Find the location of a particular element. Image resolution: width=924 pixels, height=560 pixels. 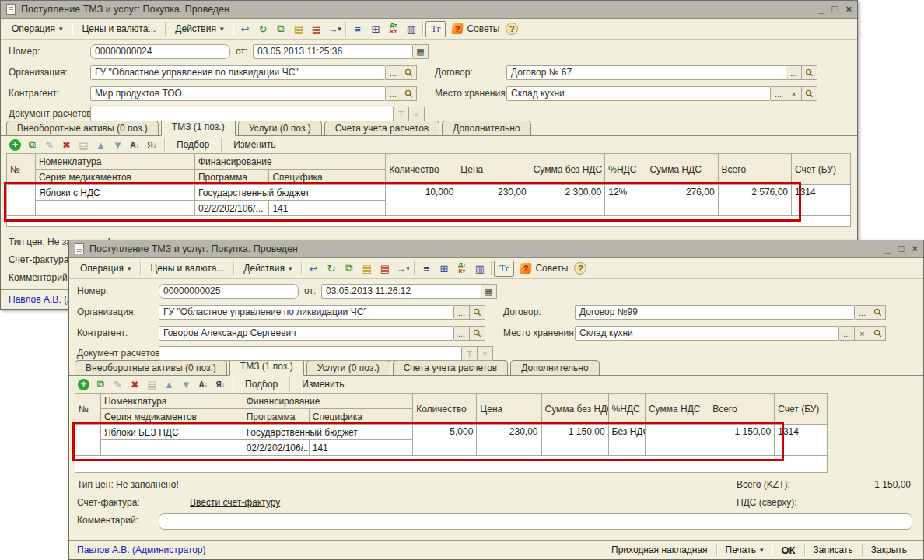

prices-currency-button: Цены и валюта... is located at coordinates (118, 29).